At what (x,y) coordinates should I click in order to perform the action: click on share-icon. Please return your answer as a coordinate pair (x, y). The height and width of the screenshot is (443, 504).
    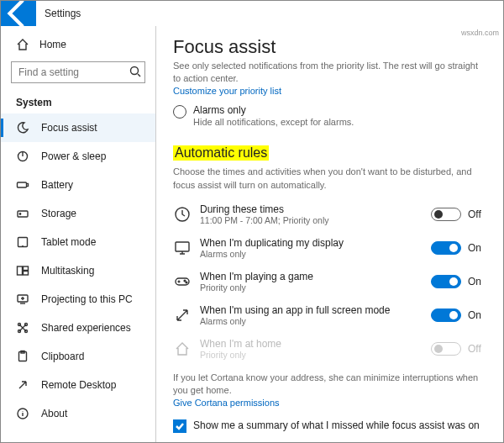
    Looking at the image, I should click on (23, 328).